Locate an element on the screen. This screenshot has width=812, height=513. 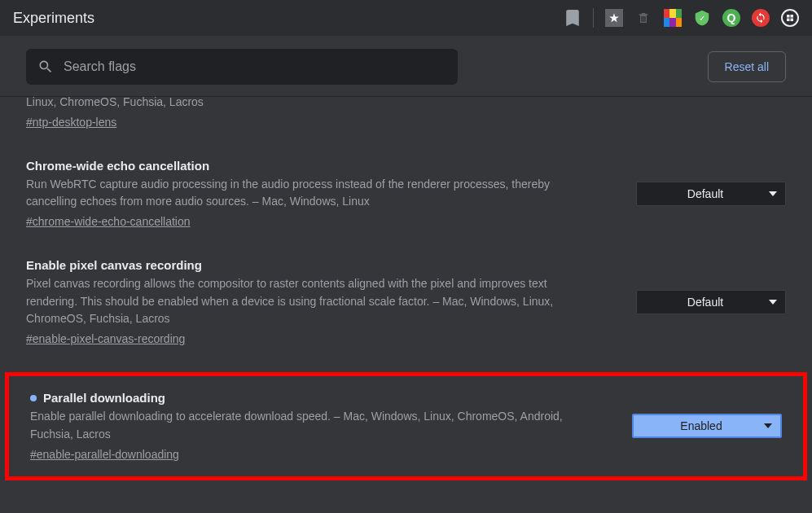
search-icon is located at coordinates (46, 67).